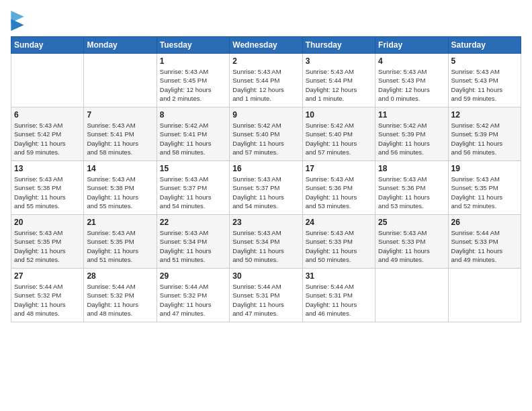 Image resolution: width=532 pixels, height=411 pixels. I want to click on day-number: 9, so click(266, 115).